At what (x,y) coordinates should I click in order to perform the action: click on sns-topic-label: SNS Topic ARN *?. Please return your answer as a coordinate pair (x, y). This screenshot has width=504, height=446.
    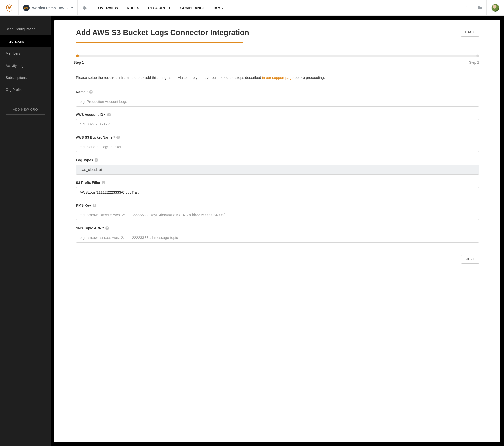
    Looking at the image, I should click on (277, 228).